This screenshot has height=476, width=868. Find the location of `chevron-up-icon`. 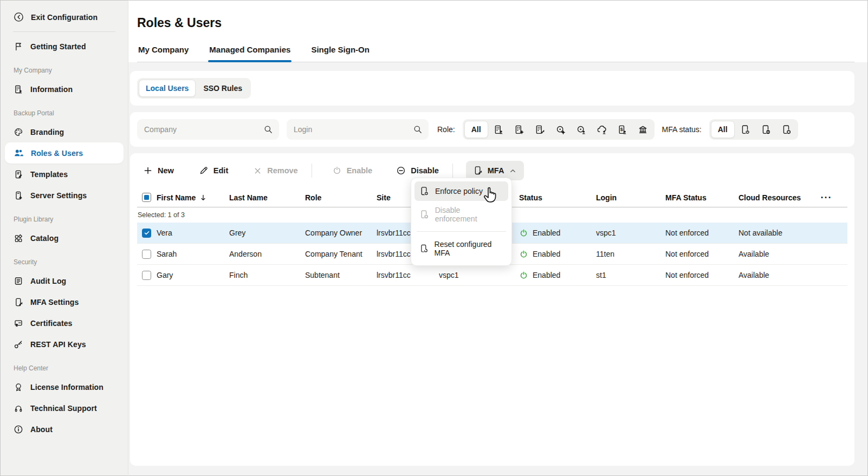

chevron-up-icon is located at coordinates (513, 171).